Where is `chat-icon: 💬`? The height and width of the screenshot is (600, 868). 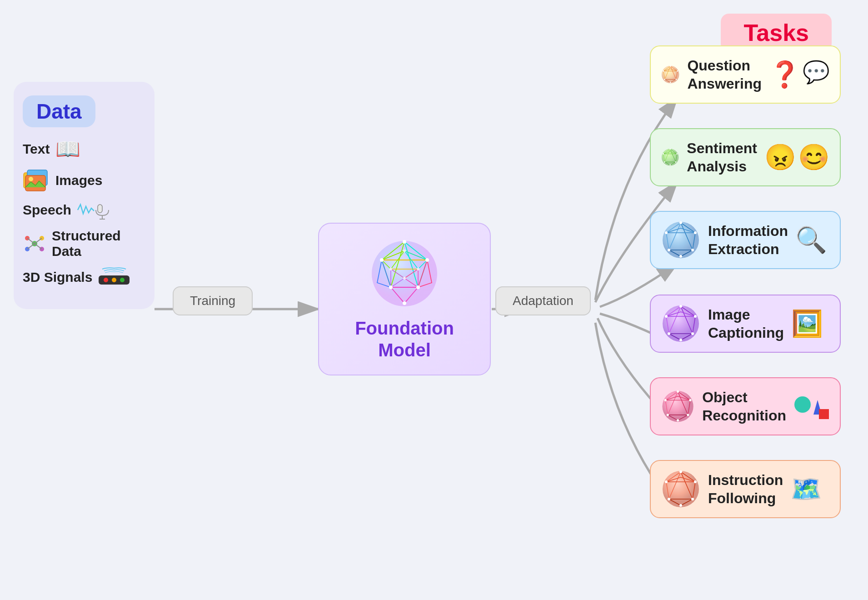 chat-icon: 💬 is located at coordinates (816, 75).